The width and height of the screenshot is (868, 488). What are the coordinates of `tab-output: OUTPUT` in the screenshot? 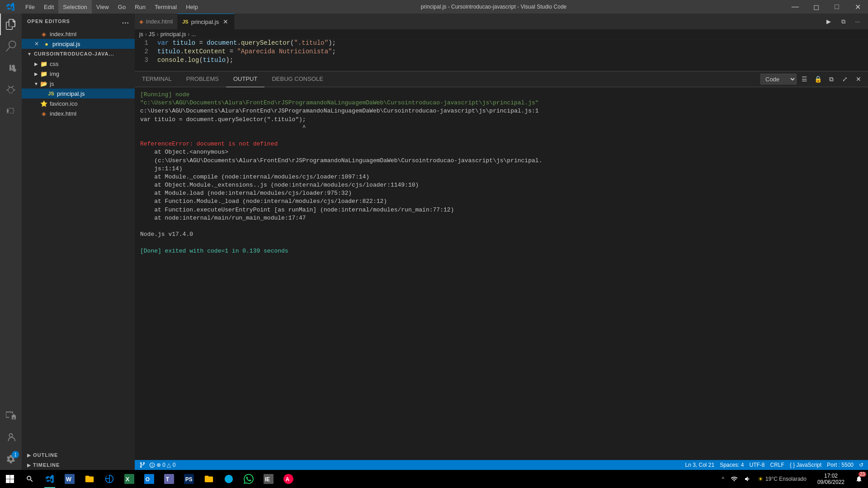 It's located at (245, 80).